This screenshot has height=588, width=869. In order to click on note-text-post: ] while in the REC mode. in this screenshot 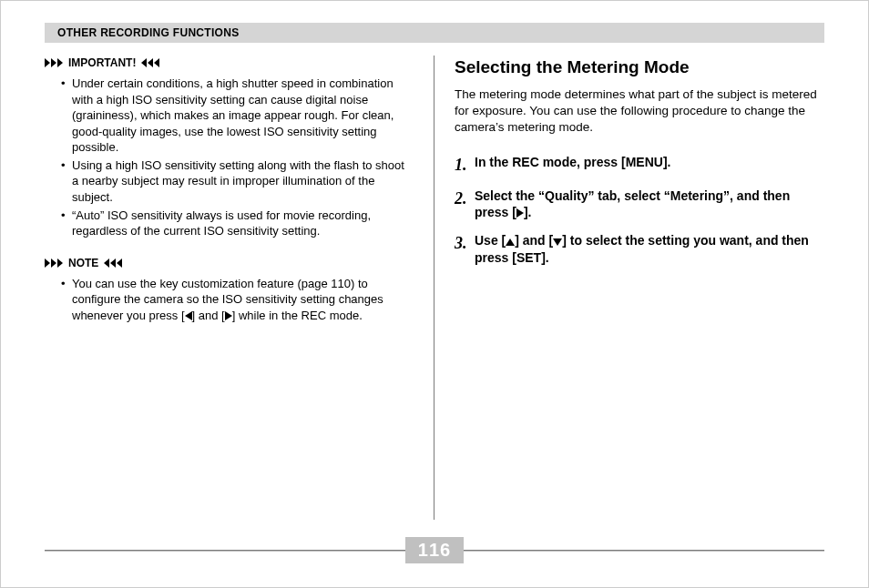, I will do `click(297, 315)`.